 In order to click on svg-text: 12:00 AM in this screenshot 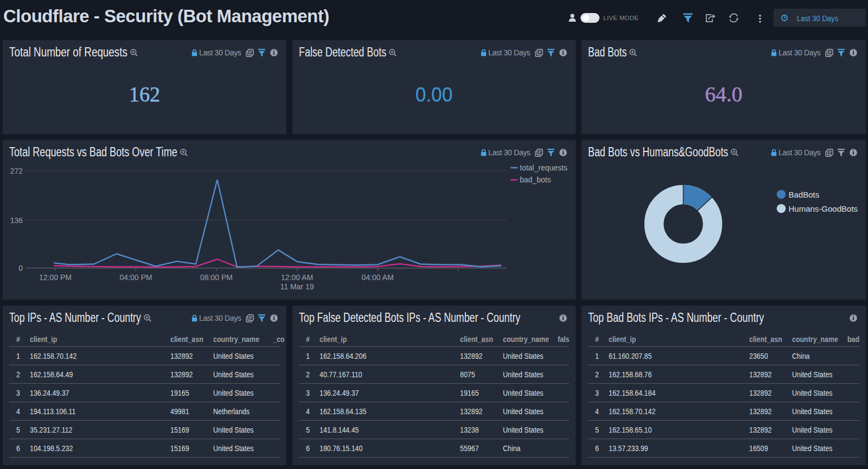, I will do `click(297, 277)`.